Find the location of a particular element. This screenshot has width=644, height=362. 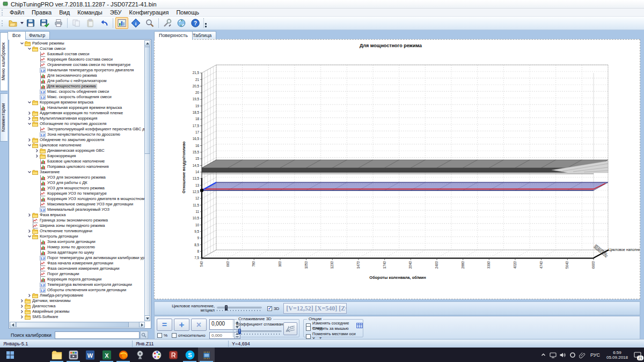

tree-item-label: Лямбда-регулирование is located at coordinates (61, 295).